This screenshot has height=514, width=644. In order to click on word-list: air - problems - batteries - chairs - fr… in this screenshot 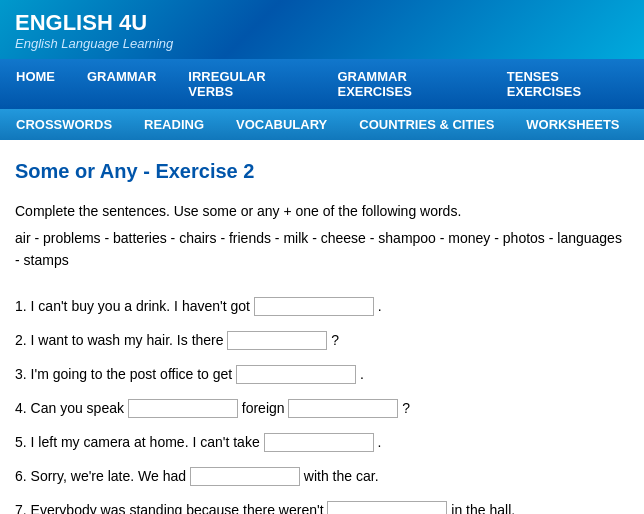, I will do `click(320, 250)`.